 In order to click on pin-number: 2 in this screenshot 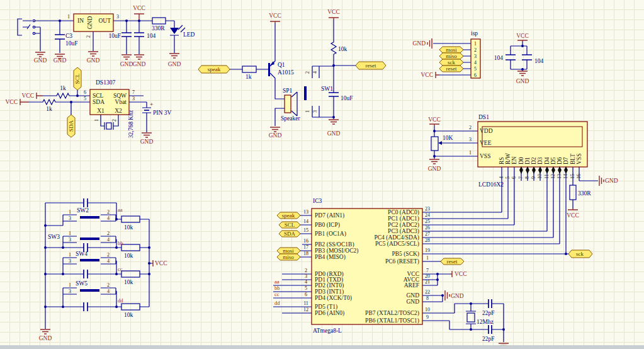, I will do `click(475, 50)`.